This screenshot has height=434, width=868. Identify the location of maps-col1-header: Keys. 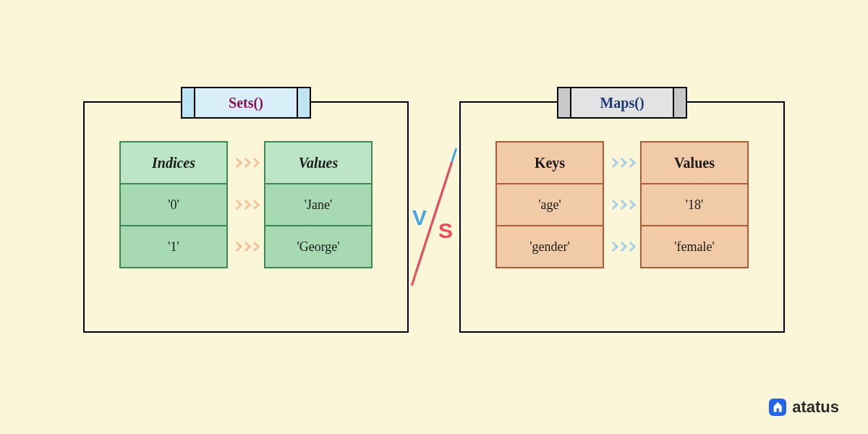
(550, 163).